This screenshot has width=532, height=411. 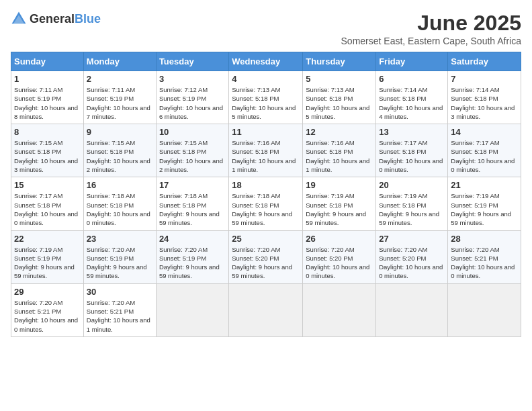 I want to click on logo-text: GeneralBlue, so click(x=65, y=19).